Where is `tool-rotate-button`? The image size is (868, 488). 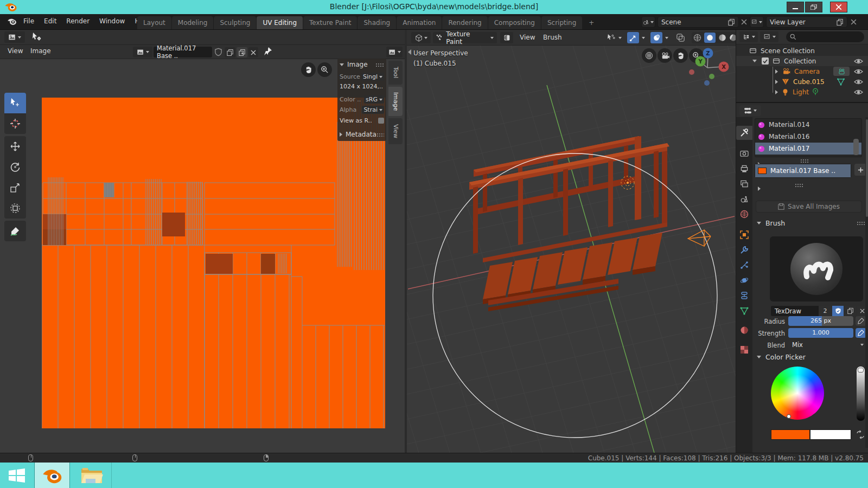 tool-rotate-button is located at coordinates (15, 167).